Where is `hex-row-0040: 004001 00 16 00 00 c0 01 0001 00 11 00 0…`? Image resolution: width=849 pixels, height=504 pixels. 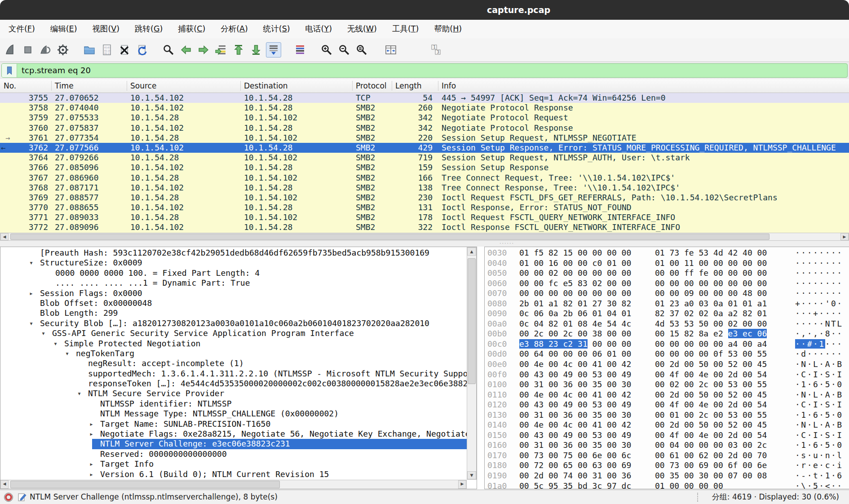 hex-row-0040: 004001 00 16 00 00 c0 01 0001 00 11 00 0… is located at coordinates (667, 263).